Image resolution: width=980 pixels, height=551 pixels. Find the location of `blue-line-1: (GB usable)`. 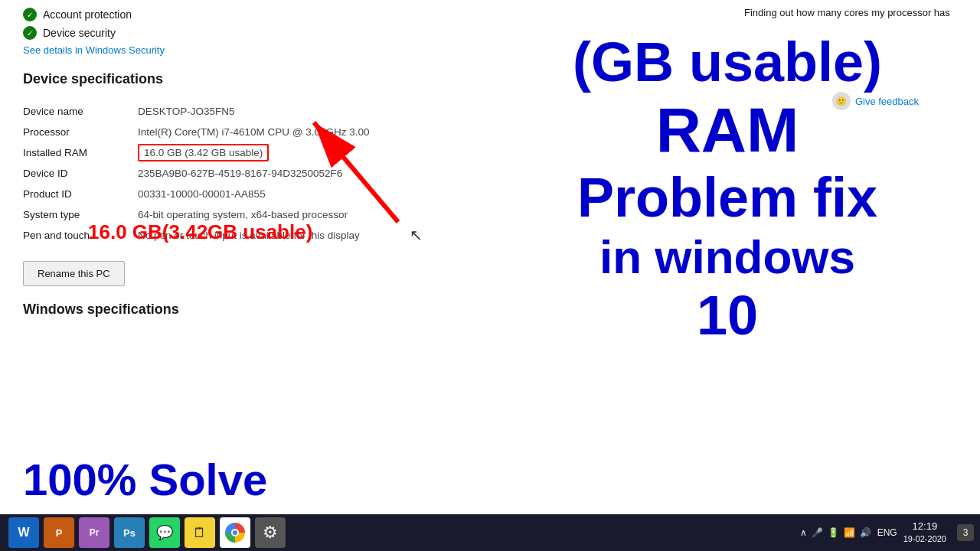

blue-line-1: (GB usable) is located at coordinates (727, 63).